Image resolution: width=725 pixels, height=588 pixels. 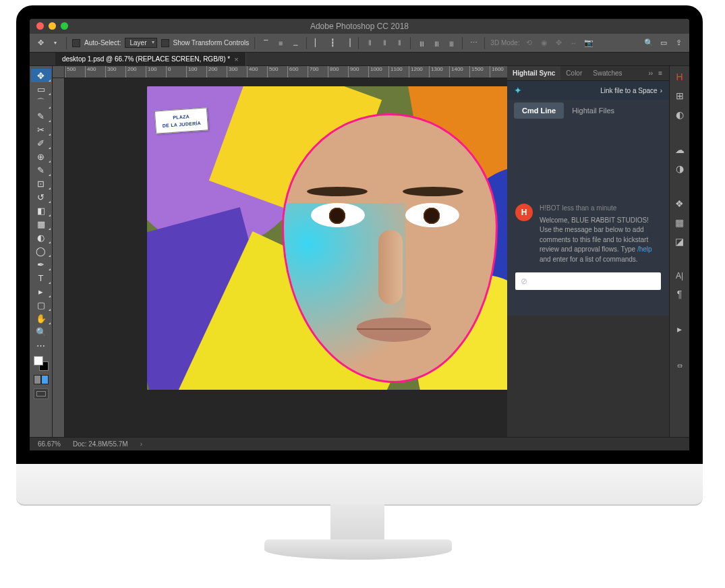 What do you see at coordinates (40, 43) in the screenshot?
I see `move-tool-icon: ✥` at bounding box center [40, 43].